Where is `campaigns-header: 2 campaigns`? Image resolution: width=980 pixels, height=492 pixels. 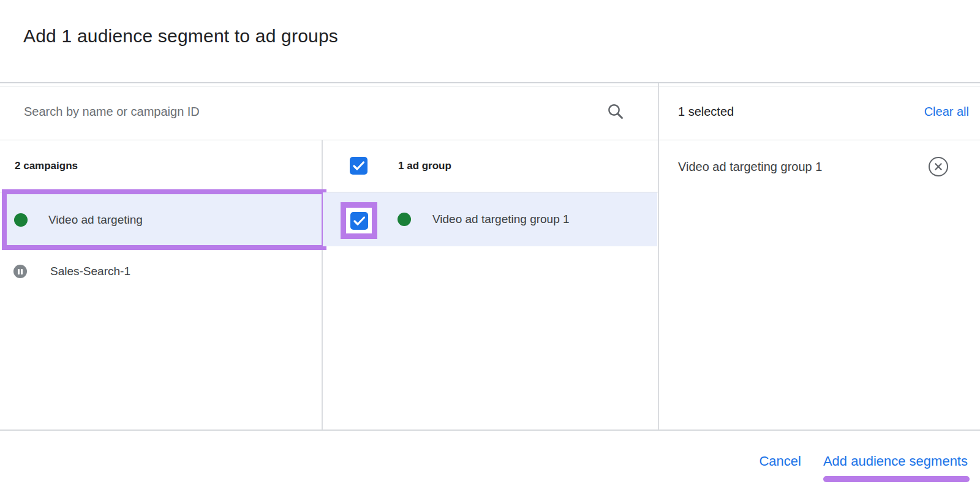 campaigns-header: 2 campaigns is located at coordinates (160, 166).